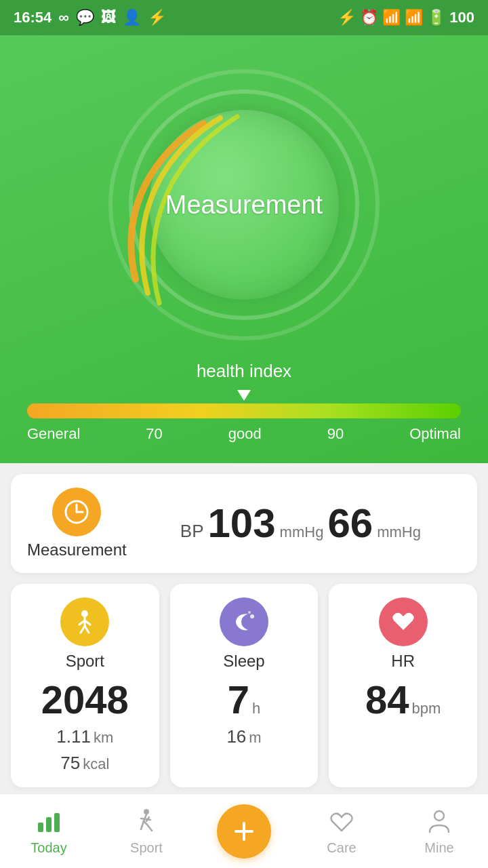  What do you see at coordinates (85, 734) in the screenshot?
I see `sport-distance-row: 1.11 km` at bounding box center [85, 734].